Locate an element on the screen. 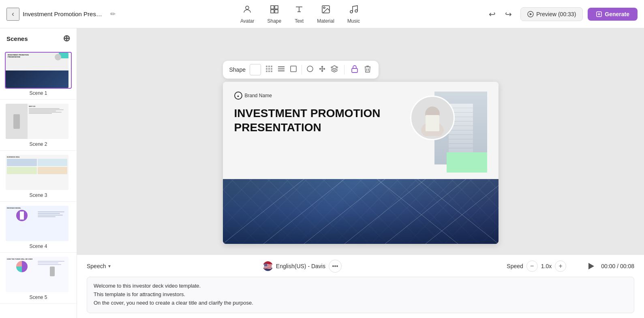 The image size is (644, 318). toolbar-center: Avatar Shape Text Mater is located at coordinates (300, 14).